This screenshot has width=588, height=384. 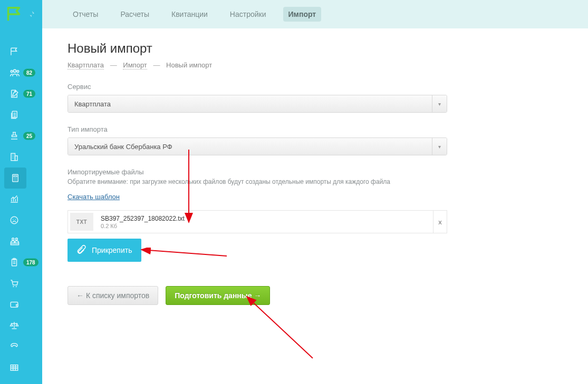 I want to click on people-icon, so click(x=15, y=73).